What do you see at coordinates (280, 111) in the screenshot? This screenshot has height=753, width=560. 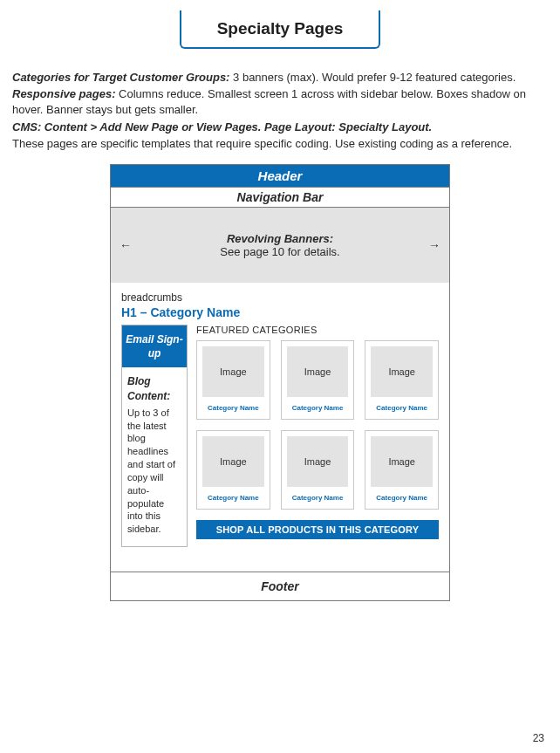 I see `intro-block: Categories for Target Customer Groups: 3…` at bounding box center [280, 111].